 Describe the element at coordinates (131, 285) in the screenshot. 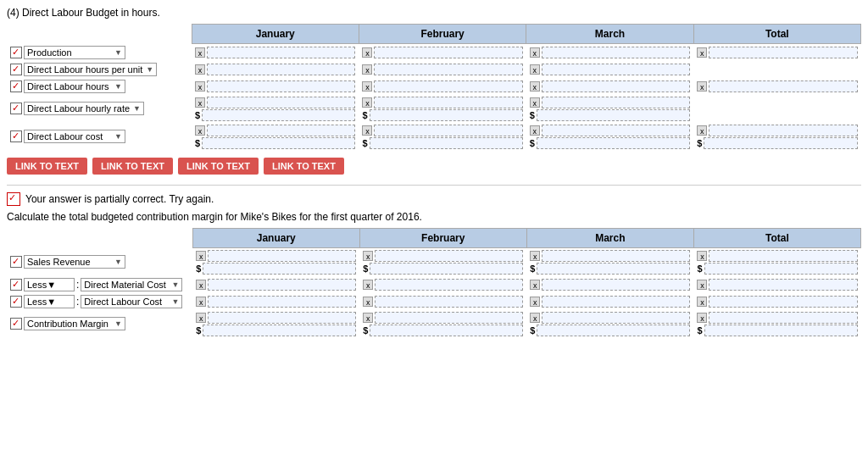

I see `label-dropdown: Direct Material Cost▼` at that location.